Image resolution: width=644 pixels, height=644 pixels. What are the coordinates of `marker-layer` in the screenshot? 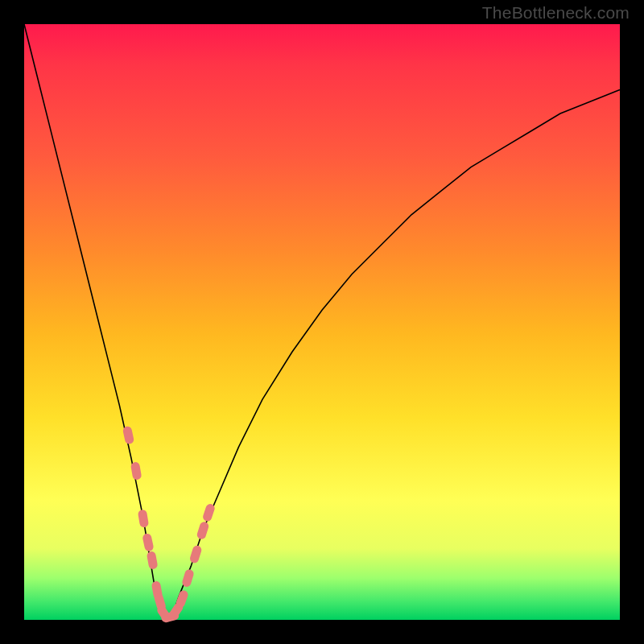 It's located at (169, 525).